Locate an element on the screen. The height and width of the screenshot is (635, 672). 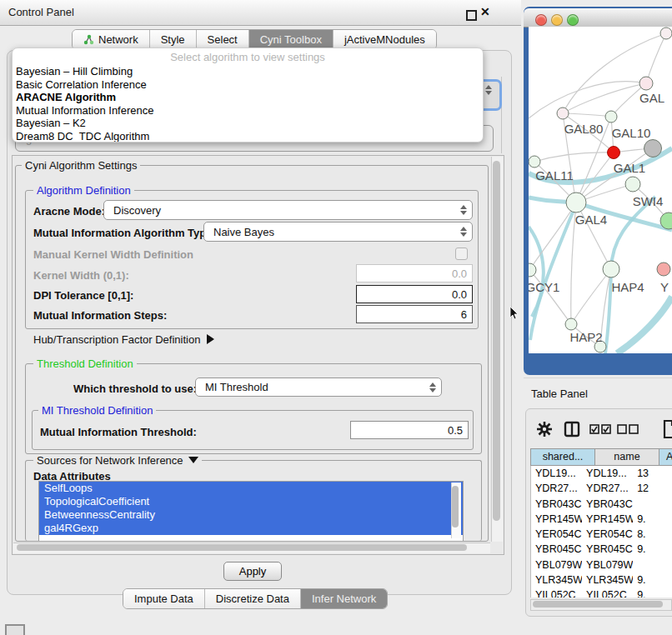
network-node-label: GAL10 is located at coordinates (632, 133).